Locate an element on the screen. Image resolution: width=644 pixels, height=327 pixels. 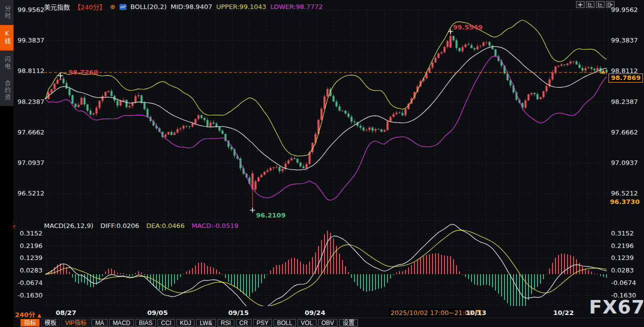
boll-upper-value: UPPER:99.1043 is located at coordinates (241, 7).